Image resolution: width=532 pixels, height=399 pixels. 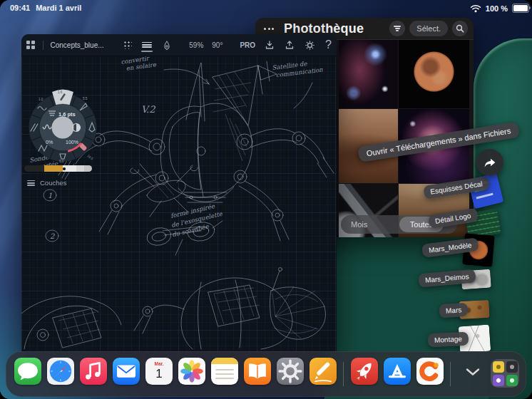 I want to click on calendar-weekday: Mar., so click(x=159, y=363).